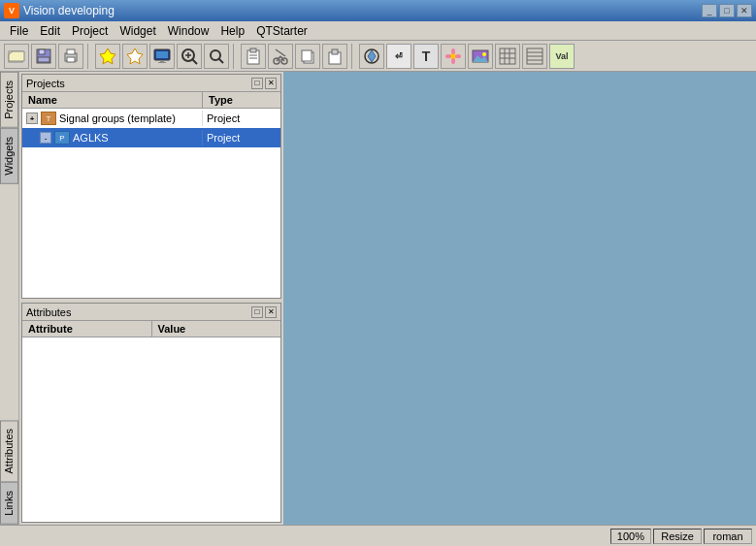 The image size is (756, 546). Describe the element at coordinates (242, 138) in the screenshot. I see `row2-type: Project` at that location.